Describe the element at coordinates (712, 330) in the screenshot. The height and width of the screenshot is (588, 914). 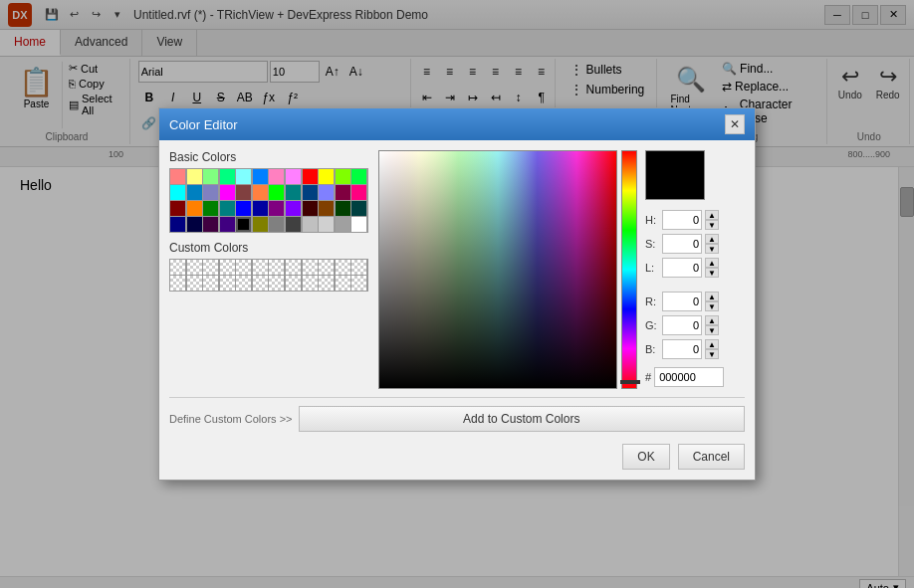
I see `G-down-btn: ▼` at that location.